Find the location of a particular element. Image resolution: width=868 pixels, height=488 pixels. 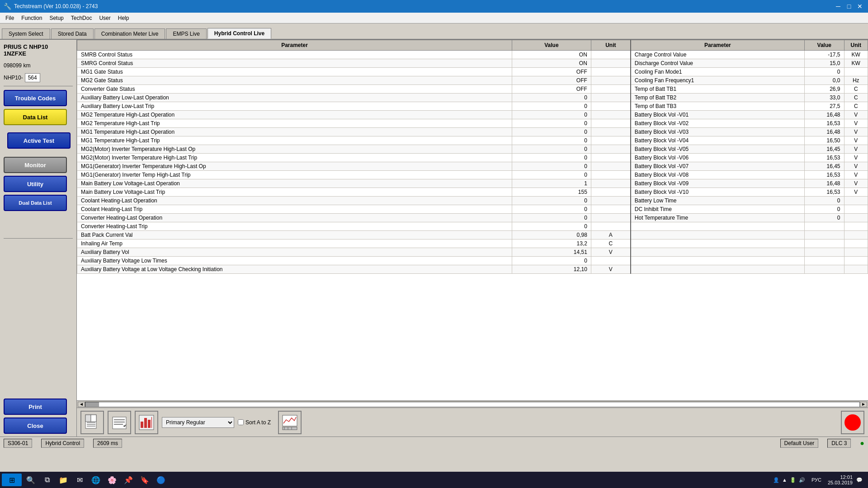

tab-emps-live: EMPS Live is located at coordinates (186, 33).